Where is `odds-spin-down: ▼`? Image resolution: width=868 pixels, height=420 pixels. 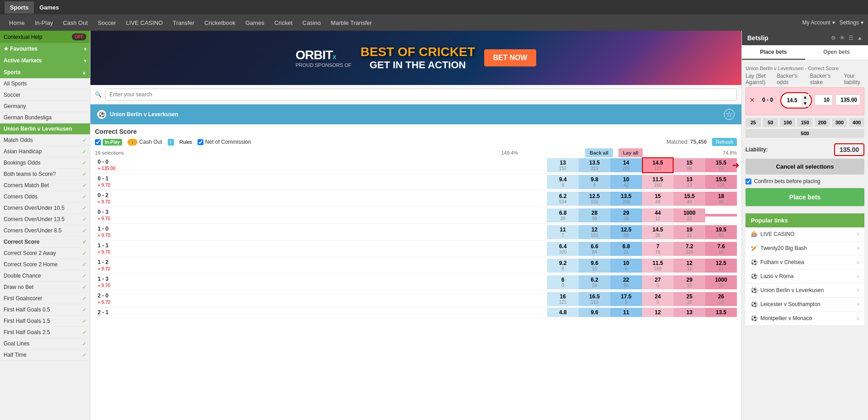
odds-spin-down: ▼ is located at coordinates (805, 104).